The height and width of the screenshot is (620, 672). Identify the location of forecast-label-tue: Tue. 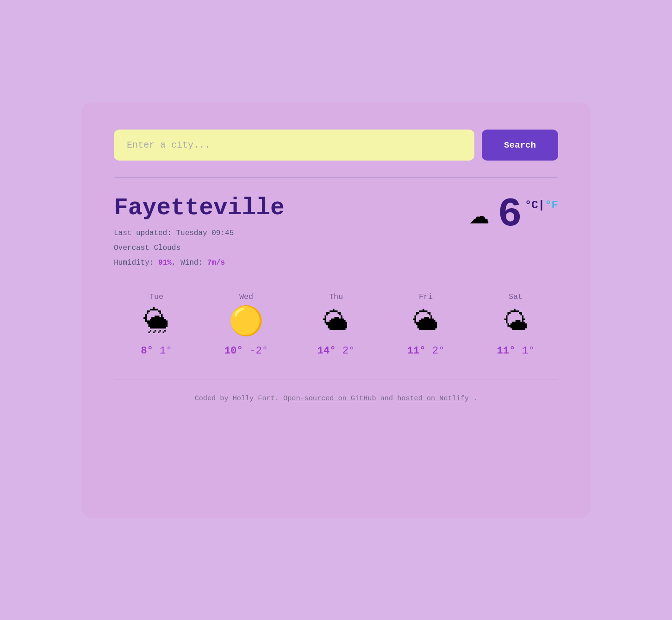
(156, 297).